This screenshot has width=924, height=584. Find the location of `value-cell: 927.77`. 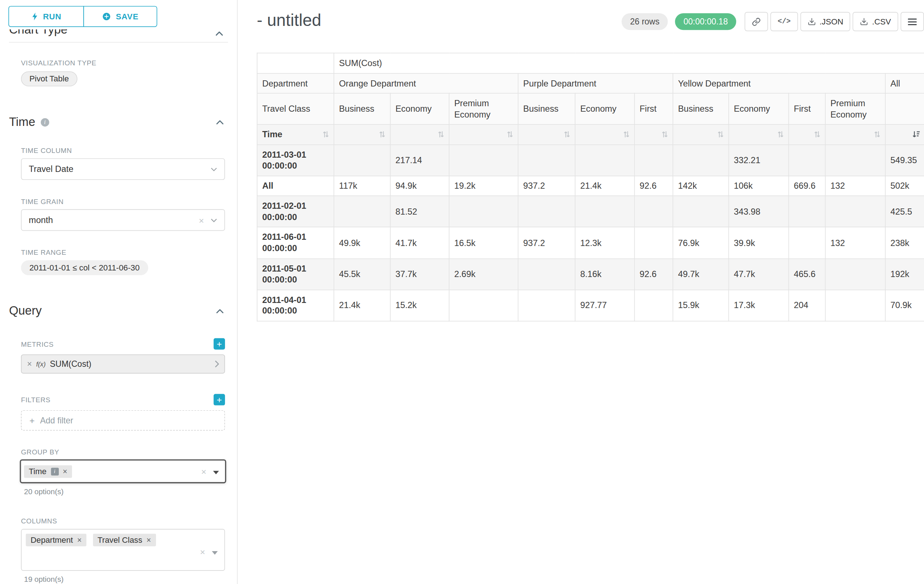

value-cell: 927.77 is located at coordinates (605, 306).